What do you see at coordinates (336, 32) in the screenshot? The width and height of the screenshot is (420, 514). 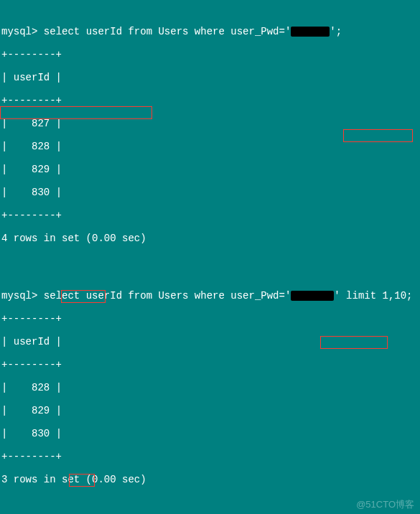 I see `sql-text: ';` at bounding box center [336, 32].